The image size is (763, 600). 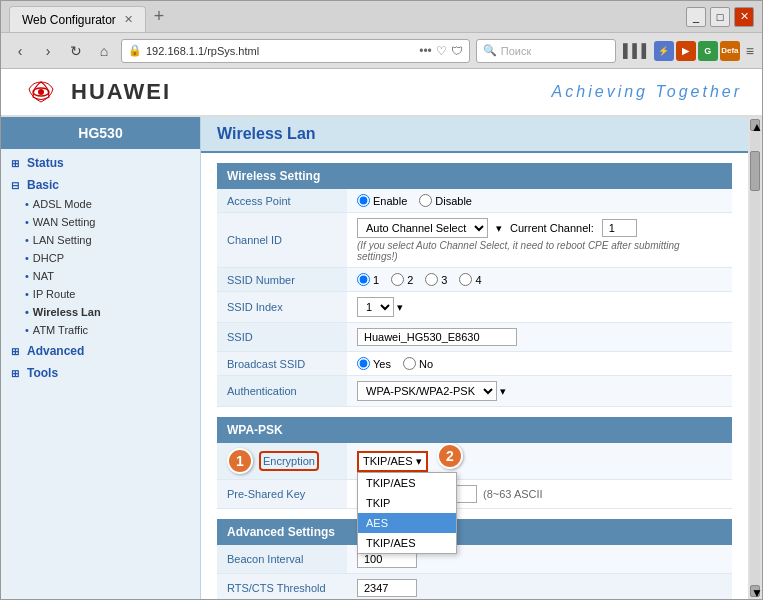 What do you see at coordinates (720, 17) in the screenshot?
I see `maximize-button: □` at bounding box center [720, 17].